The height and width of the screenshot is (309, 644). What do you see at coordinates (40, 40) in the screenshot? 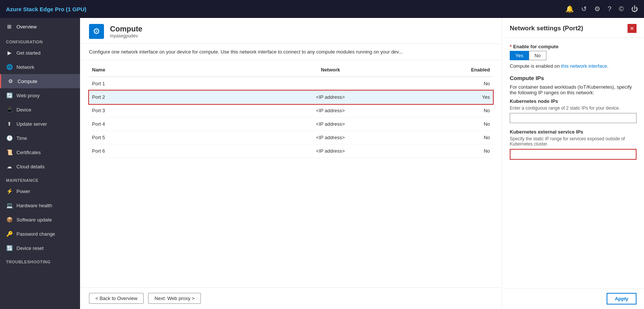
I see `config-section-label: CONFIGURATION` at bounding box center [40, 40].